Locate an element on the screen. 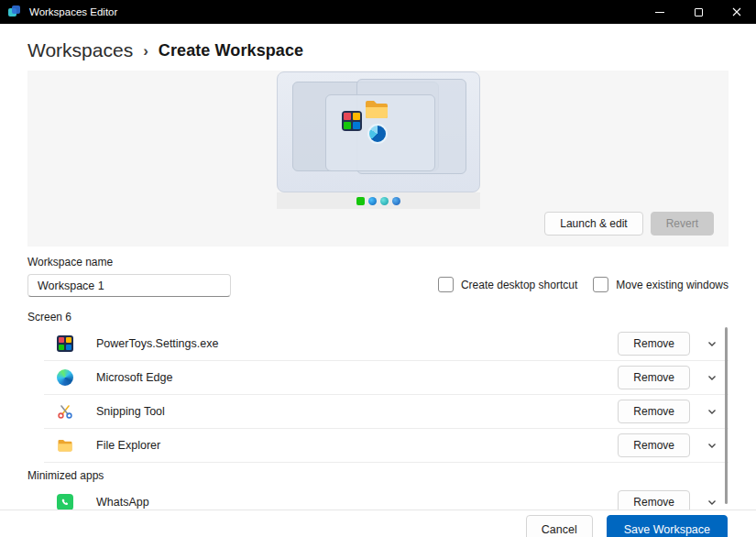 The height and width of the screenshot is (537, 756). app-name: File Explorer is located at coordinates (128, 445).